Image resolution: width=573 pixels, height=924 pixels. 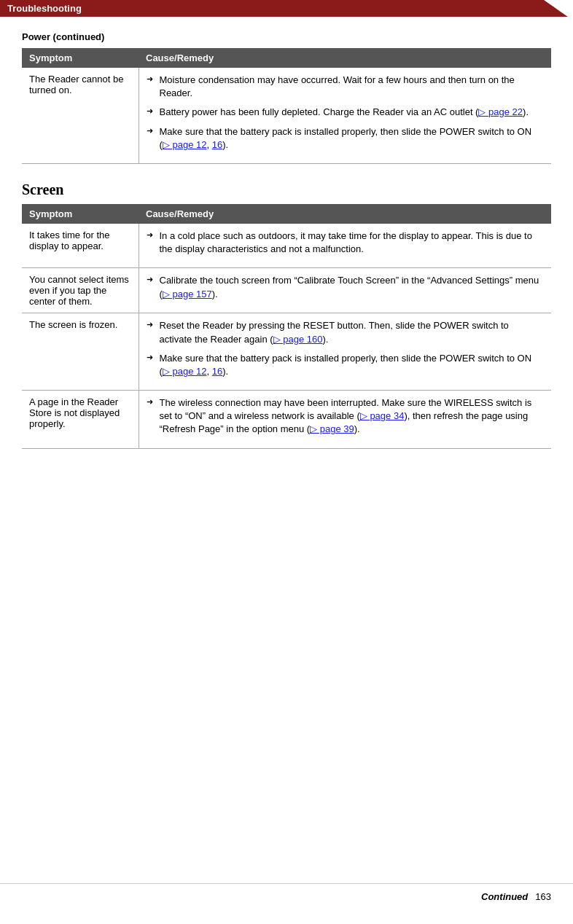 What do you see at coordinates (345, 58) in the screenshot?
I see `power-col2-header: Cause/Remedy` at bounding box center [345, 58].